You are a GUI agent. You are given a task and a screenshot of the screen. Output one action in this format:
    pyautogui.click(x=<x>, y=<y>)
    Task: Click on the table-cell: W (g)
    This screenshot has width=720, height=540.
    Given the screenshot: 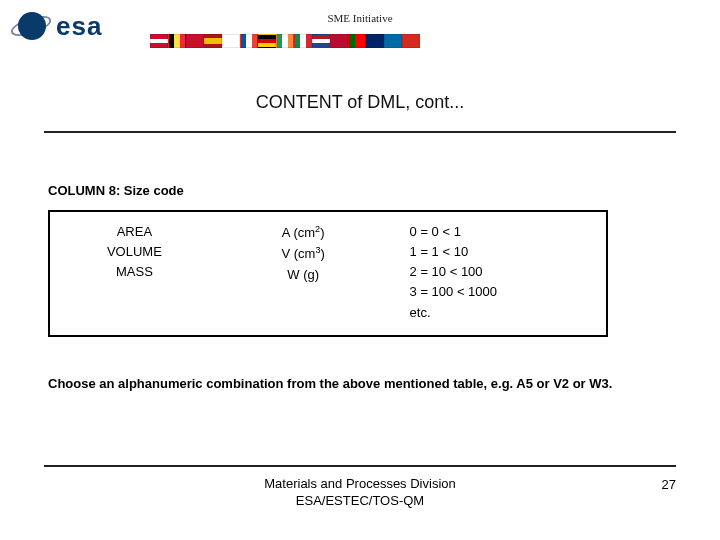 What is the action you would take?
    pyautogui.click(x=304, y=275)
    